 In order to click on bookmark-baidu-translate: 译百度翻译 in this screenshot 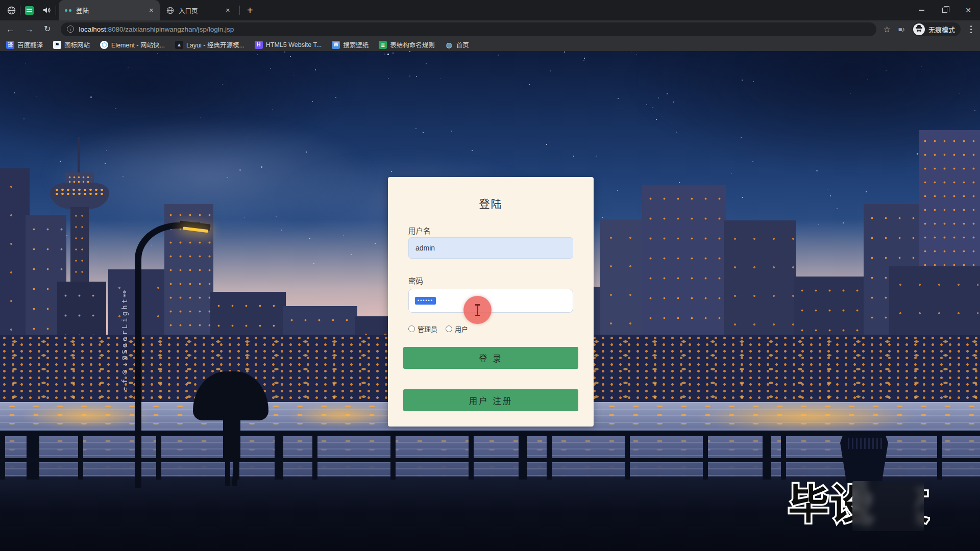, I will do `click(24, 45)`.